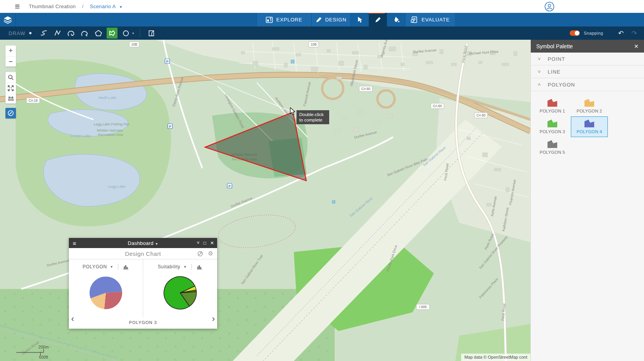 This screenshot has width=644, height=361. What do you see at coordinates (11, 77) in the screenshot?
I see `search-button` at bounding box center [11, 77].